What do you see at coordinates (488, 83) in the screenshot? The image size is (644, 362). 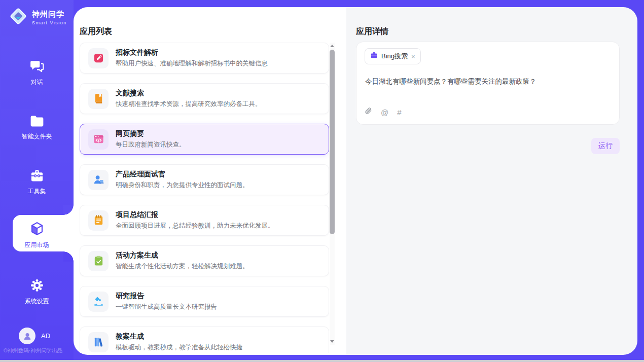 I see `prompt-input-card: Bing搜索 × 今日湖北有哪些新闻要点？有哪些需要关注的最新政策？ @ #` at bounding box center [488, 83].